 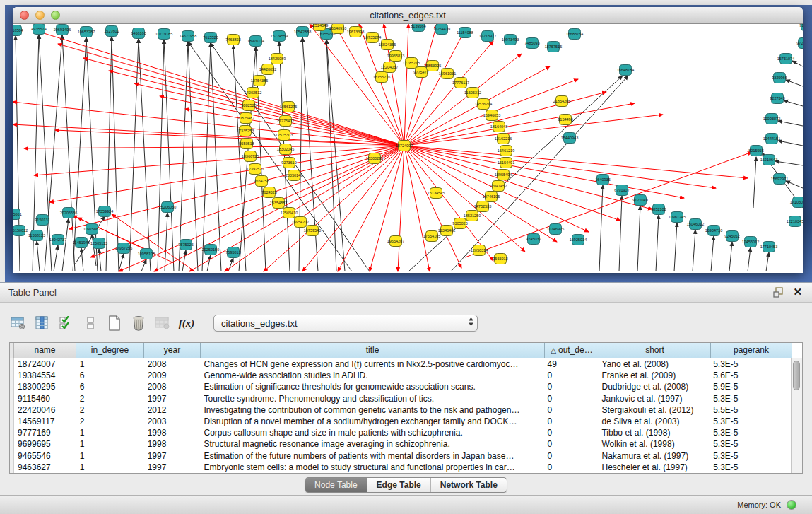 I want to click on graph-node: 7463822, so click(x=233, y=40).